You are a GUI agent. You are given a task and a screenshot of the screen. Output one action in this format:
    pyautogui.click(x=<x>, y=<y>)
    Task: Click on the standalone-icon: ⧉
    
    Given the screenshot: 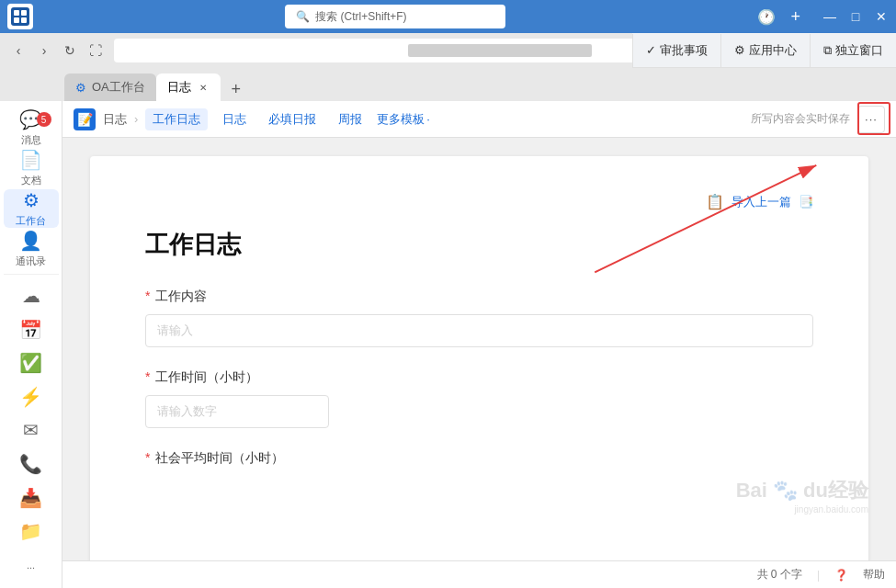 What is the action you would take?
    pyautogui.click(x=827, y=51)
    